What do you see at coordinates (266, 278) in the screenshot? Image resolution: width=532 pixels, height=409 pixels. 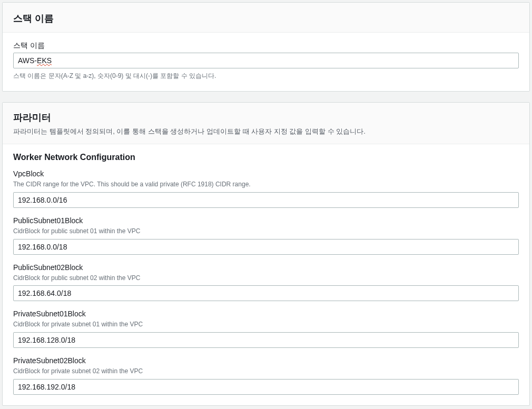 I see `publicsubnet02-desc: CidrBlock for public subnet 02 within th…` at bounding box center [266, 278].